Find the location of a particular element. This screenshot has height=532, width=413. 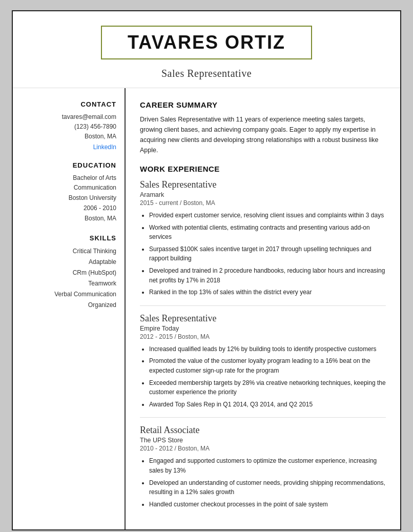

candidate-title: Sales Representative is located at coordinates (206, 74).